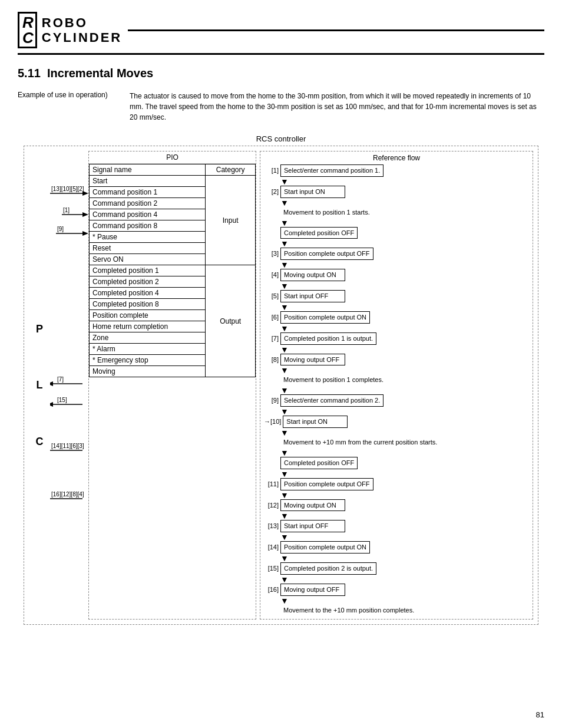 The width and height of the screenshot is (562, 728). I want to click on flow-plain-final: Movement to the +10 mm position complete…, so click(349, 611).